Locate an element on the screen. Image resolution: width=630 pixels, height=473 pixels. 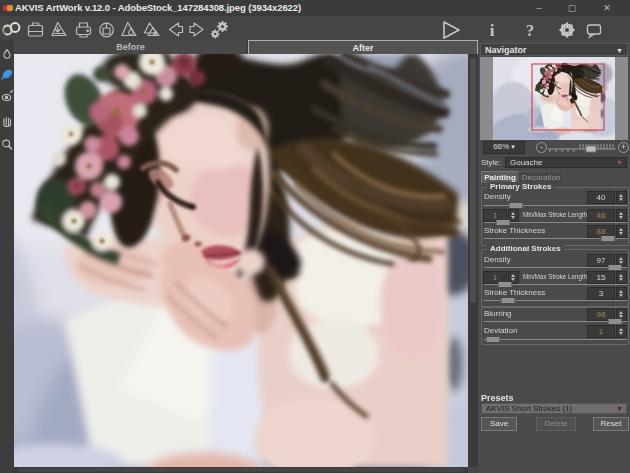
svg-text: i is located at coordinates (492, 30).